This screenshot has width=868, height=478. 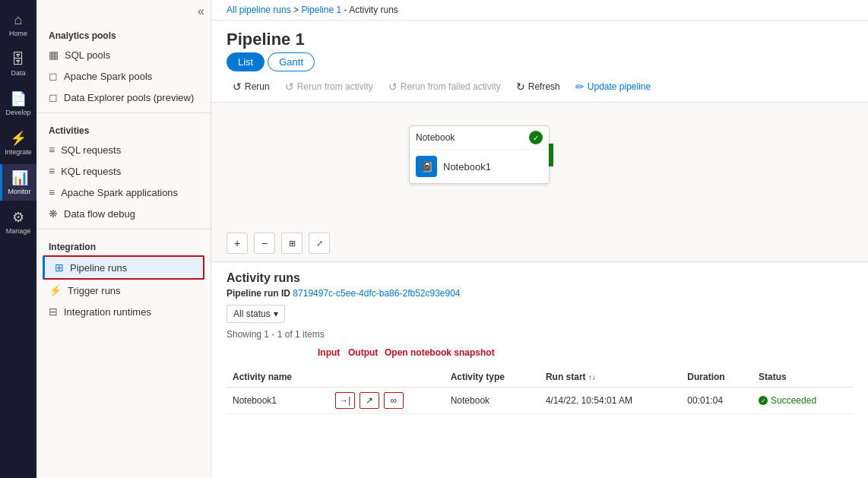 I want to click on cell-run-start: 4/14/22, 10:54:01 AM, so click(x=610, y=401).